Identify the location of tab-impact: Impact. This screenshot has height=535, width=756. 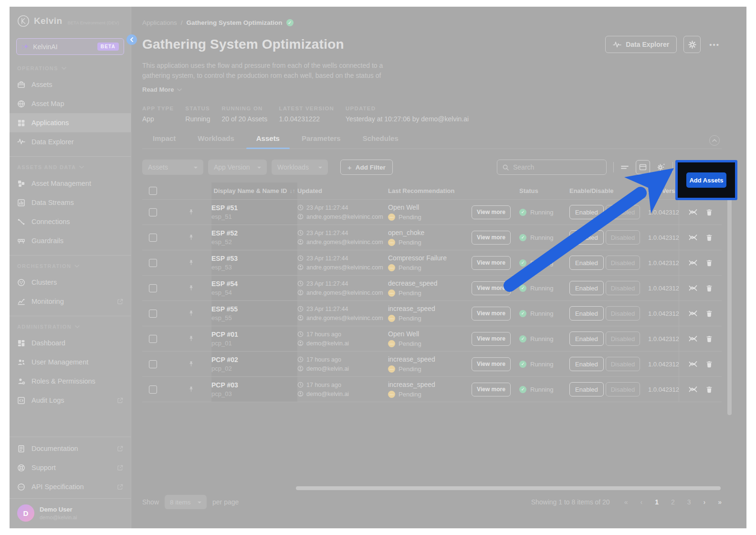
(164, 141).